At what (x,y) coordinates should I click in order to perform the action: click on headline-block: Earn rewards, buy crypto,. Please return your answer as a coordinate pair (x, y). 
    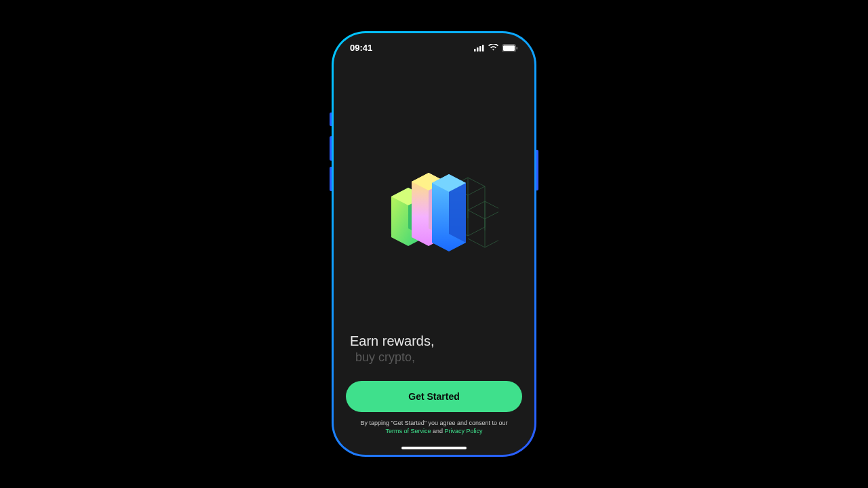
    Looking at the image, I should click on (434, 357).